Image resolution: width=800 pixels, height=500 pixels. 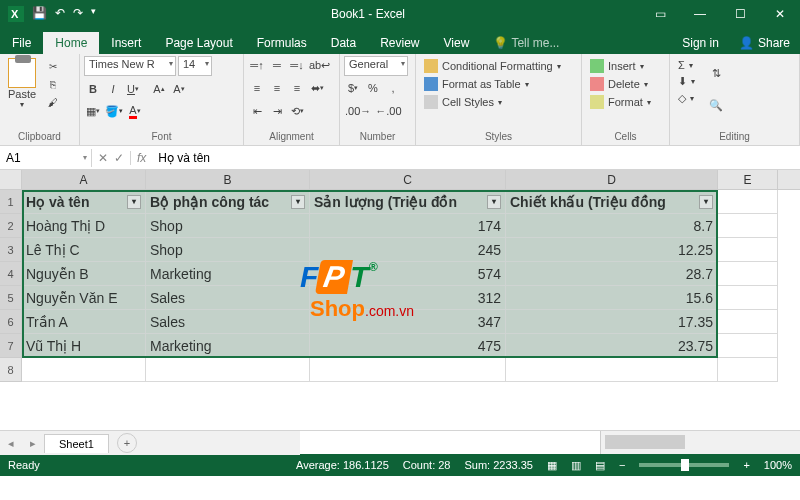 I want to click on col-header: C, so click(x=408, y=180).